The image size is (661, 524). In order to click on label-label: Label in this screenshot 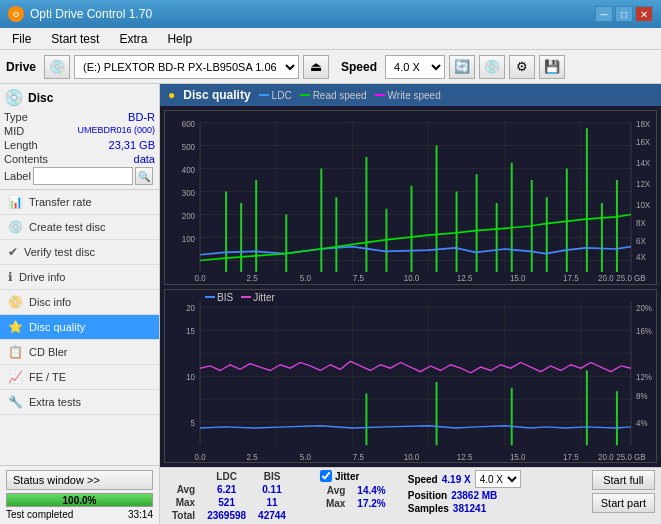, I will do `click(18, 176)`.